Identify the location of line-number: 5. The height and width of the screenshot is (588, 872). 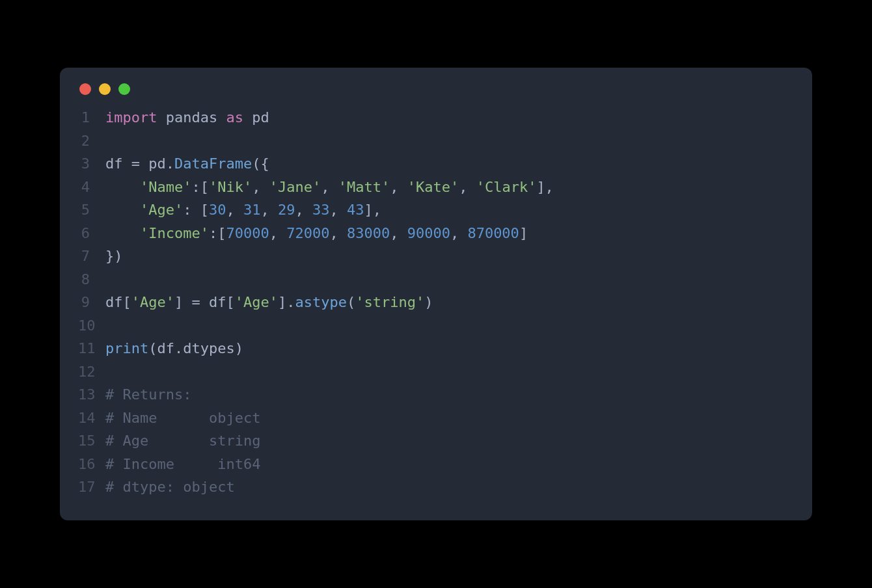
(92, 209).